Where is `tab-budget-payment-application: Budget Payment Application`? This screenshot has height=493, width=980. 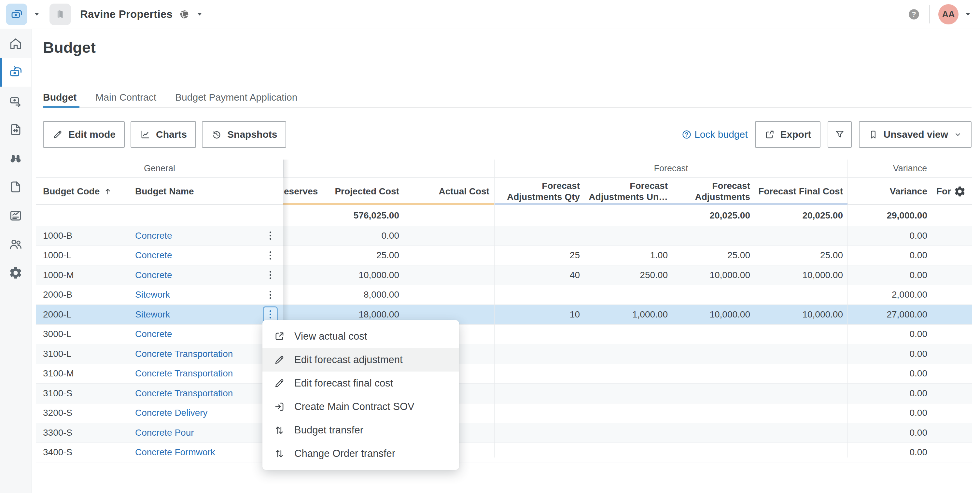 tab-budget-payment-application: Budget Payment Application is located at coordinates (236, 97).